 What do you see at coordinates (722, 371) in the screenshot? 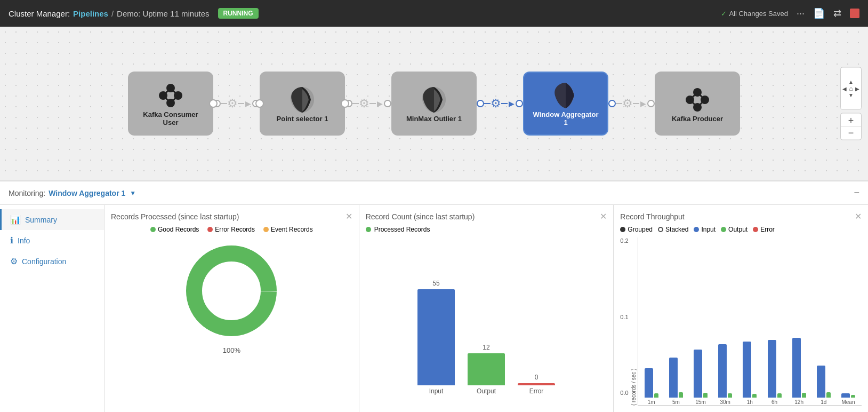
I see `tp-input-30m` at bounding box center [722, 371].